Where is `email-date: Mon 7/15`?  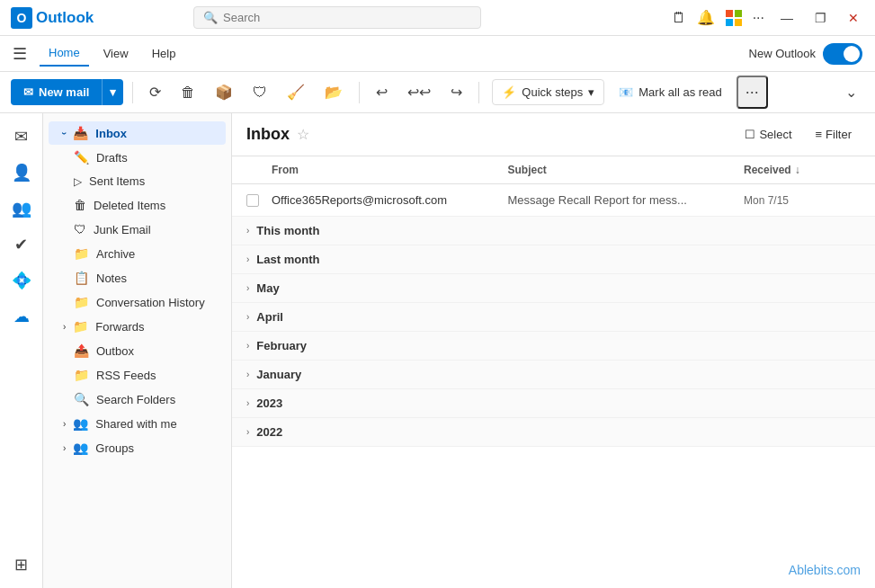
email-date: Mon 7/15 is located at coordinates (802, 200).